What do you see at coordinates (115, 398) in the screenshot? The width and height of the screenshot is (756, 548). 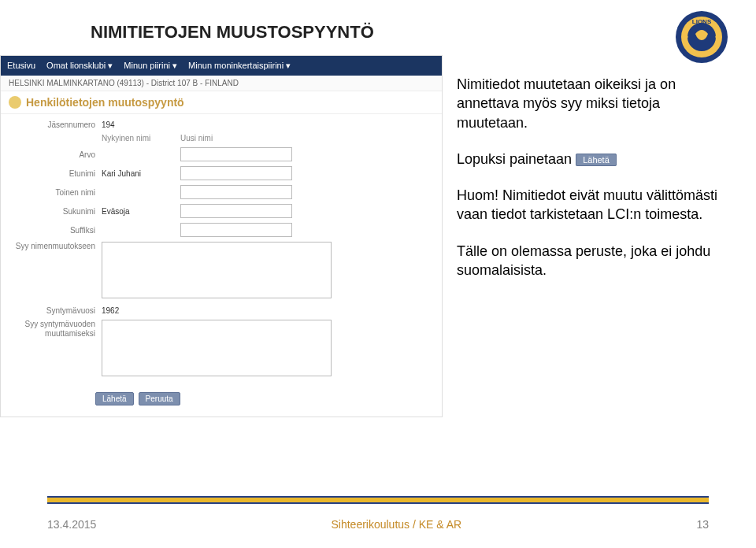 I see `send-button: Lähetä` at bounding box center [115, 398].